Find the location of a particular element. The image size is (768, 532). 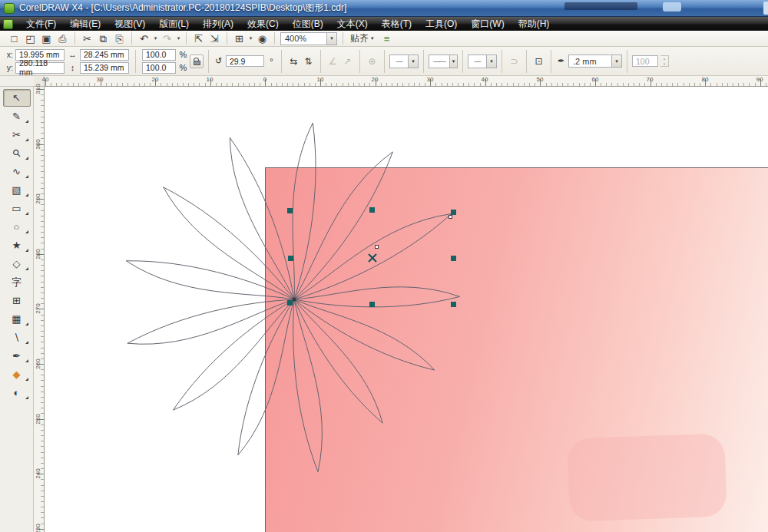

tool-freehand: ∿ is located at coordinates (17, 172).